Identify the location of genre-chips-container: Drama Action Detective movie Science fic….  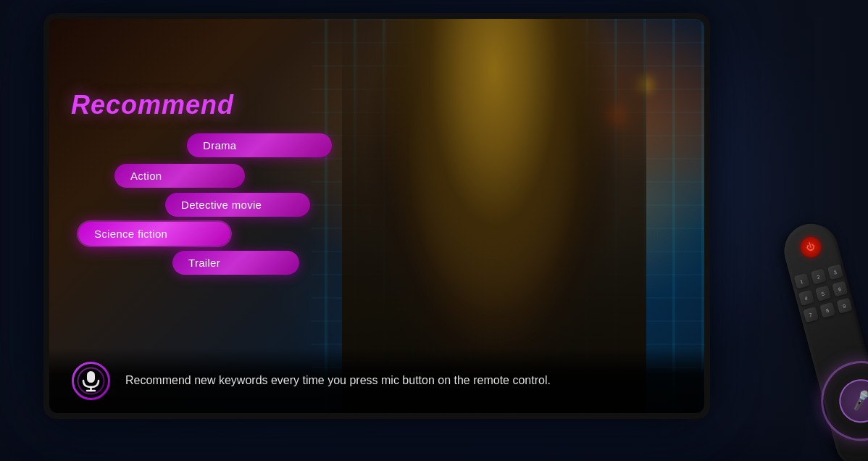
(274, 199).